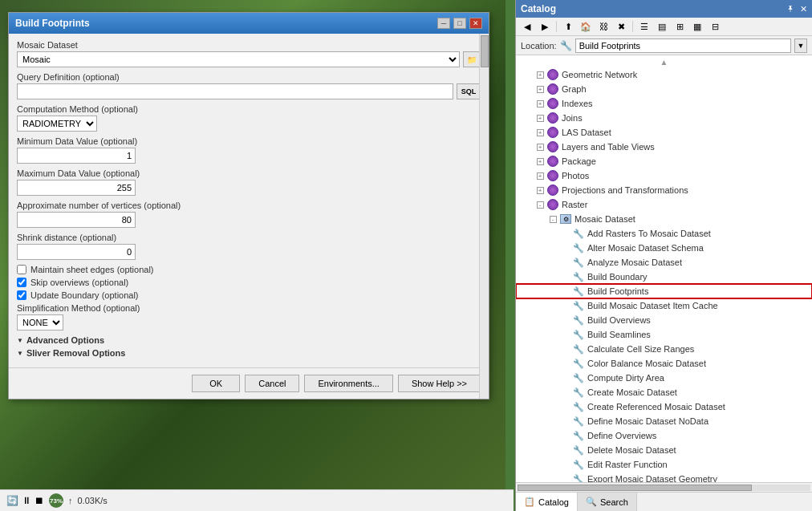 Image resolution: width=812 pixels, height=511 pixels. I want to click on catalog-tab: 📋 Catalog, so click(547, 502).